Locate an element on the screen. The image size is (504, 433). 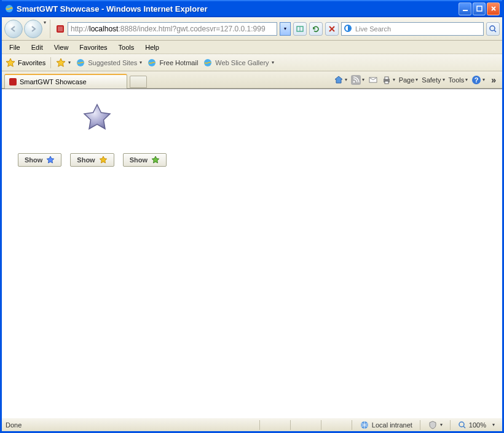
suggested-sites-label: Suggested Sites is located at coordinates (112, 63).